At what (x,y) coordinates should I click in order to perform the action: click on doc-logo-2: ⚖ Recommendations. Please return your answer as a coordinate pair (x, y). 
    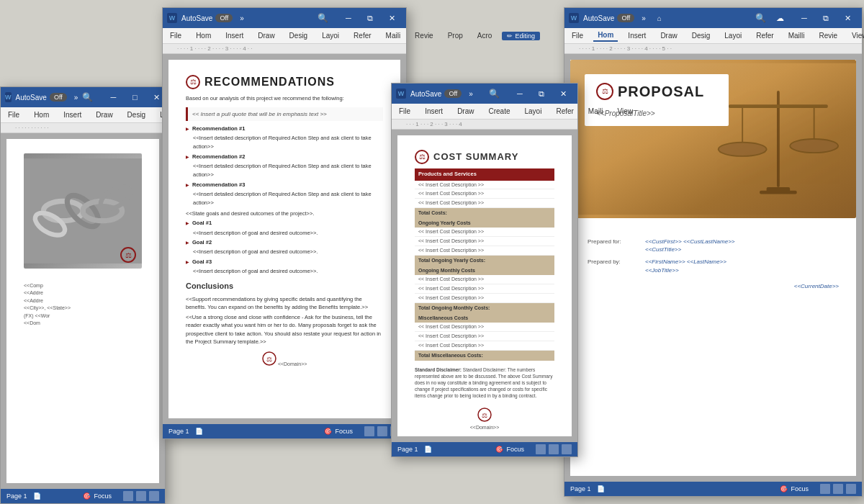
    Looking at the image, I should click on (284, 82).